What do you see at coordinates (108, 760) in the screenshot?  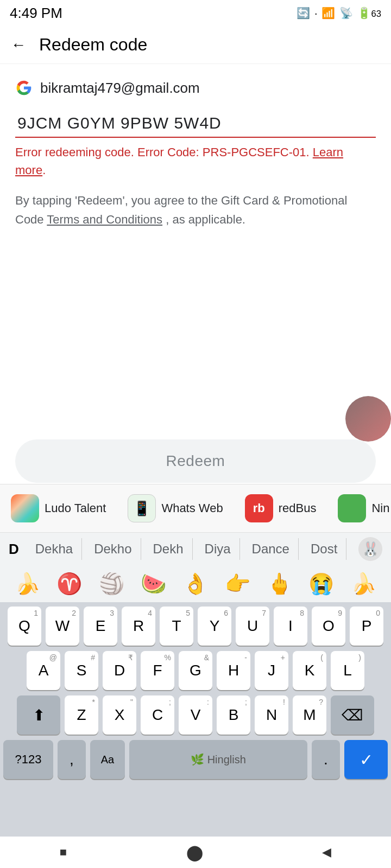 I see `key-translate: Aa` at bounding box center [108, 760].